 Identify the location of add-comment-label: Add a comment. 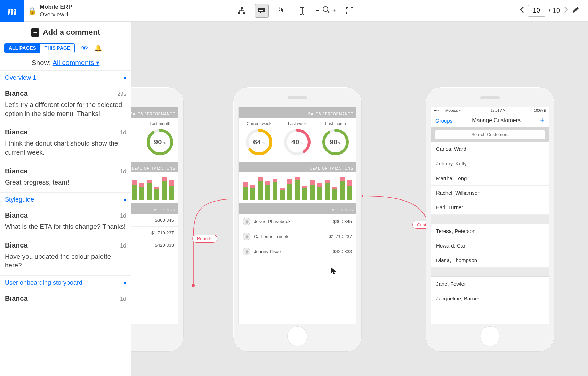
(72, 32).